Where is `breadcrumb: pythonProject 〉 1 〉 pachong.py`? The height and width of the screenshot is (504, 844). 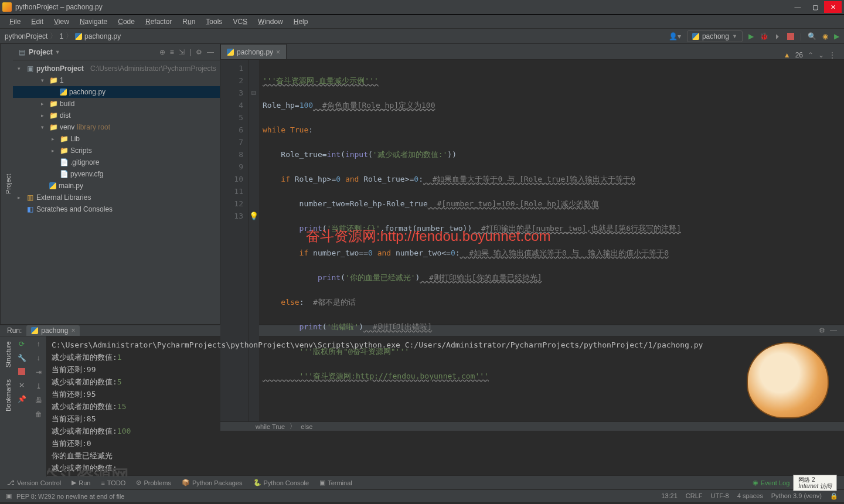
breadcrumb: pythonProject 〉 1 〉 pachong.py is located at coordinates (63, 36).